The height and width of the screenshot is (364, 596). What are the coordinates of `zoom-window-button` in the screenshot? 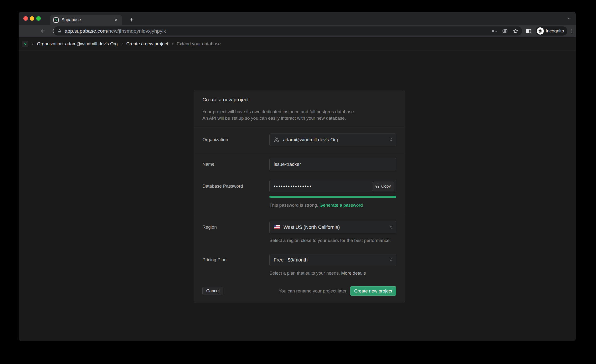 It's located at (39, 18).